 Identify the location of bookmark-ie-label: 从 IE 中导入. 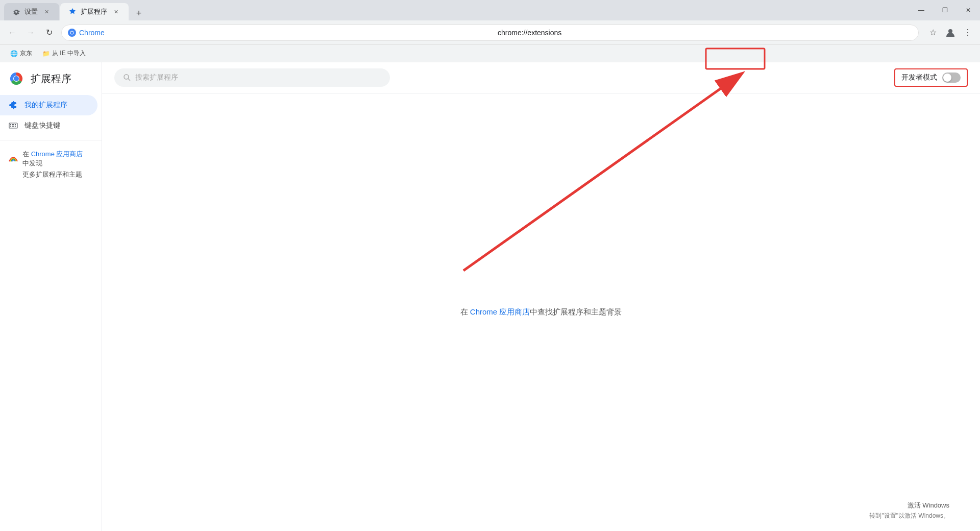
(69, 53).